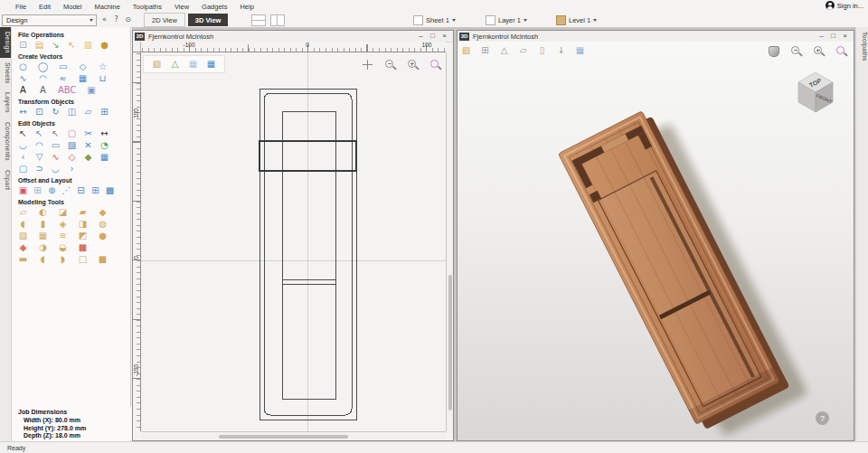 This screenshot has width=868, height=453. What do you see at coordinates (24, 260) in the screenshot?
I see `slab-model-icon: ▬` at bounding box center [24, 260].